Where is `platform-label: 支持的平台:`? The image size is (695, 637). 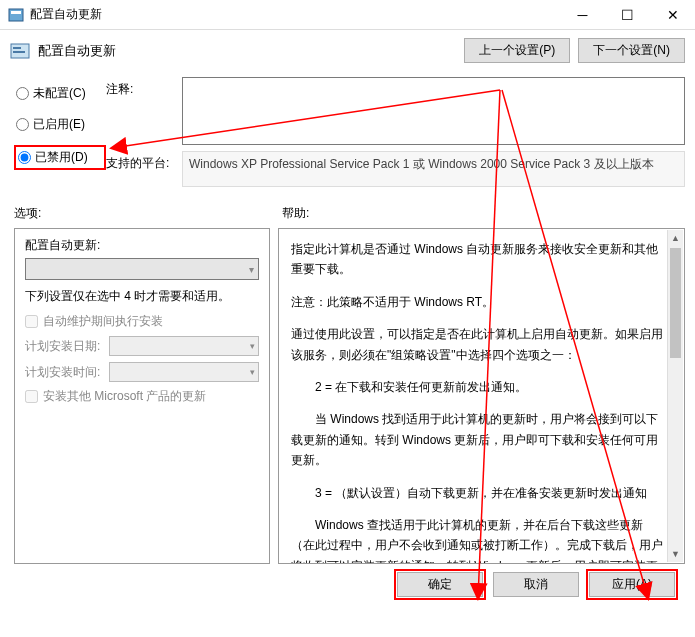
platform-label: 支持的平台: is located at coordinates (144, 162).